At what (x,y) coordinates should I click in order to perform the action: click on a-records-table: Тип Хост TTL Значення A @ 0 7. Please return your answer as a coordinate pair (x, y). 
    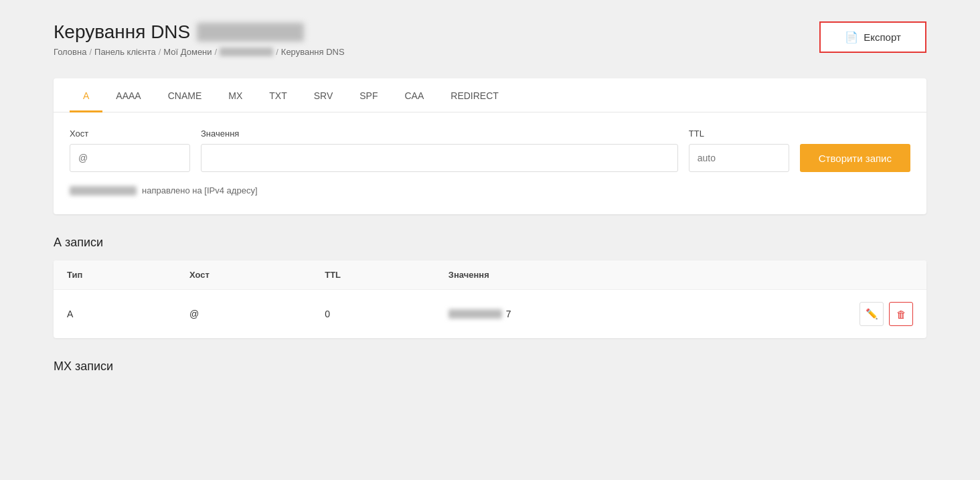
    Looking at the image, I should click on (490, 299).